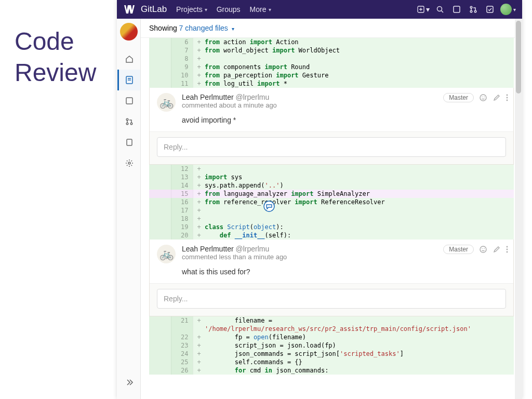 This screenshot has width=532, height=399. What do you see at coordinates (423, 9) in the screenshot?
I see `new-dropdown: ▾` at bounding box center [423, 9].